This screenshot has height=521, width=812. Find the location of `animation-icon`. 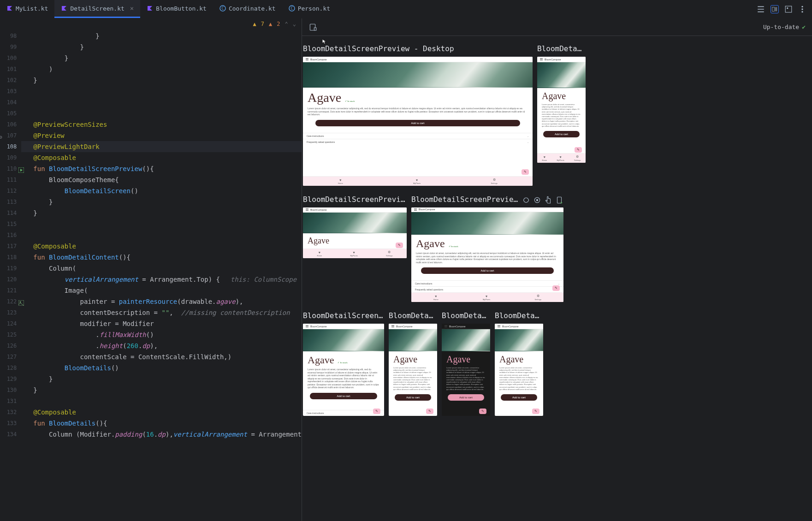

animation-icon is located at coordinates (526, 200).